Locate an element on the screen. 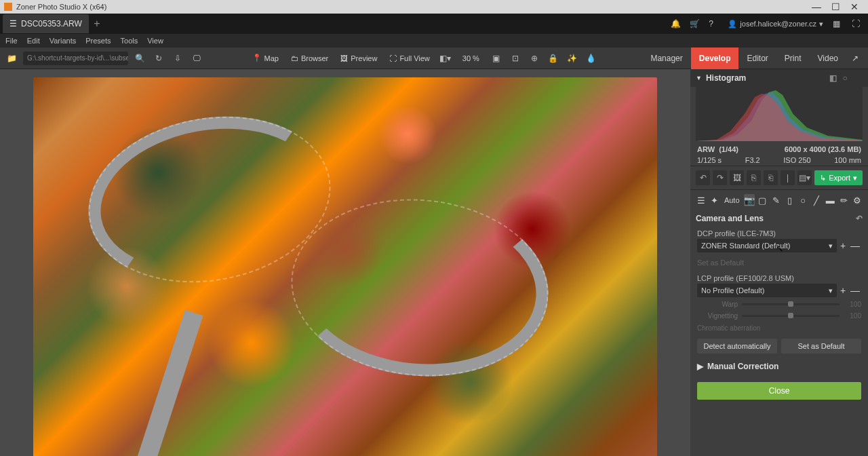 Image resolution: width=868 pixels, height=456 pixels. mode-print: Print is located at coordinates (793, 58).